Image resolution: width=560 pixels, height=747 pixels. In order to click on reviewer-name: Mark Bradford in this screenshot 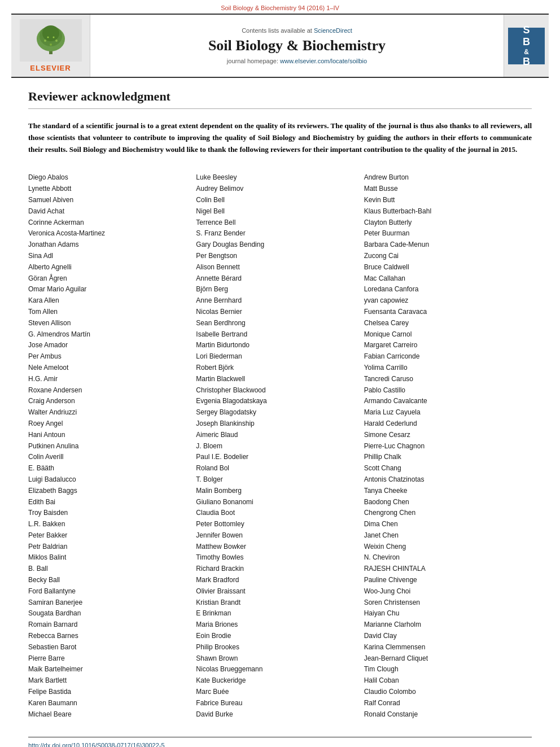, I will do `click(275, 580)`.